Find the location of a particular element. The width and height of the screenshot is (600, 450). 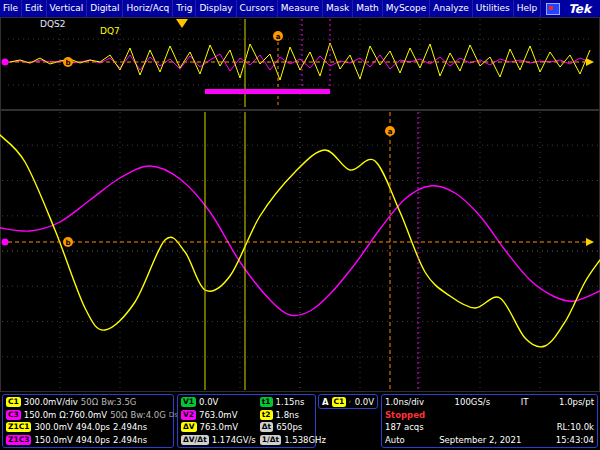

channel-badge-c3: C3 is located at coordinates (14, 415).